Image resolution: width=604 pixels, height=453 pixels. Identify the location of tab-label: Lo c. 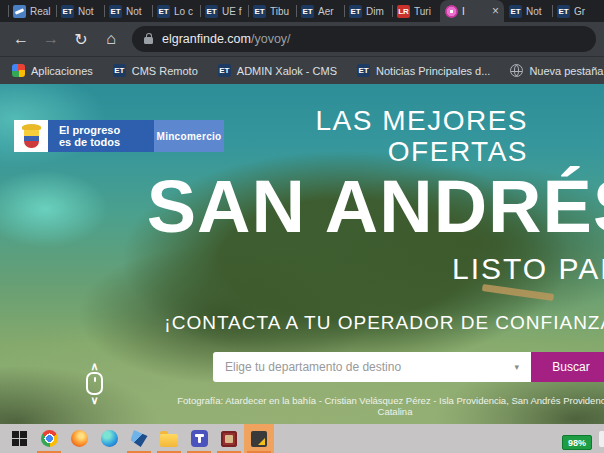
(184, 12).